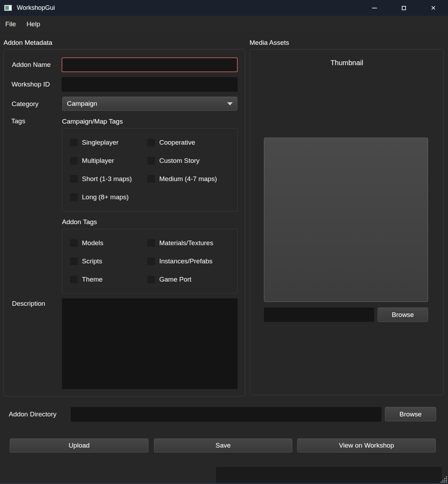  What do you see at coordinates (224, 24) in the screenshot?
I see `menubar: File Help` at bounding box center [224, 24].